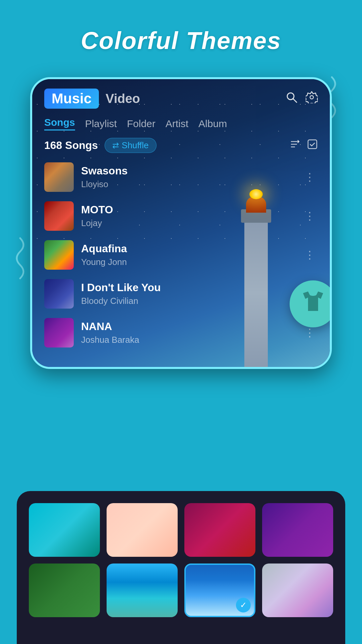 Image resolution: width=362 pixels, height=644 pixels. Describe the element at coordinates (191, 223) in the screenshot. I see `song-artist: Lojay` at that location.